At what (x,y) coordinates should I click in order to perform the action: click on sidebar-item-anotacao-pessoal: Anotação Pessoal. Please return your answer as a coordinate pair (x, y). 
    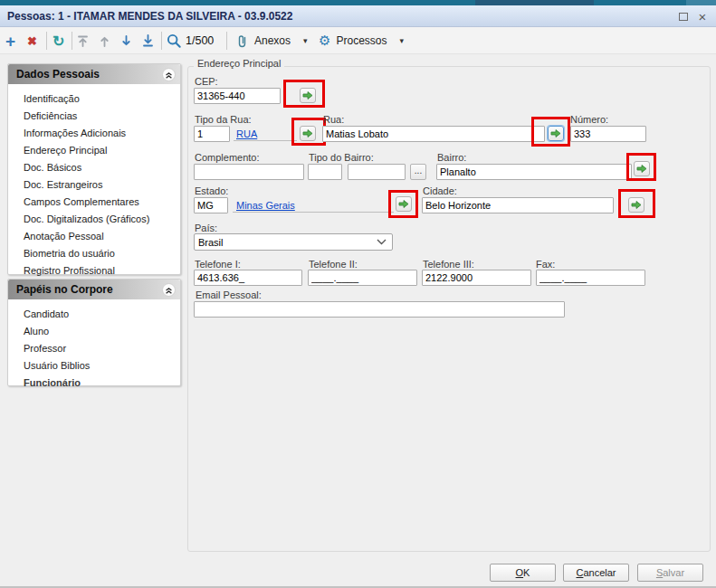
    Looking at the image, I should click on (94, 237).